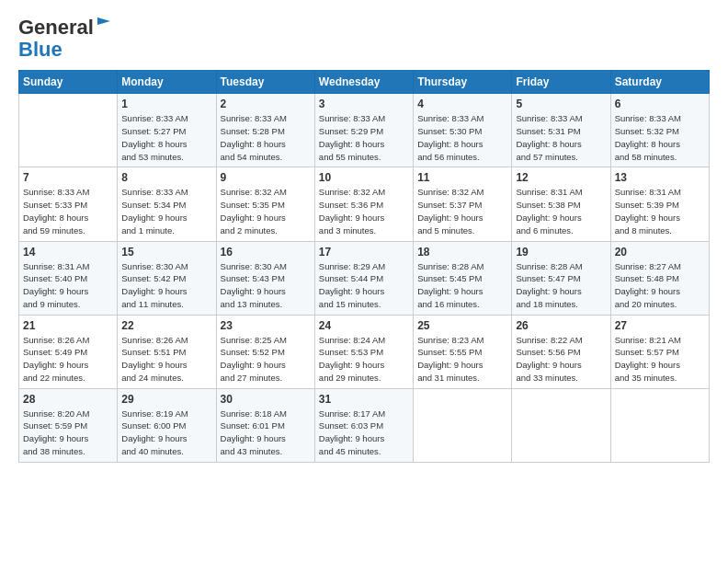 The width and height of the screenshot is (728, 563). I want to click on day-info: Sunrise: 8:33 AM Sunset: 5:34 PM Dayligh…, so click(166, 212).